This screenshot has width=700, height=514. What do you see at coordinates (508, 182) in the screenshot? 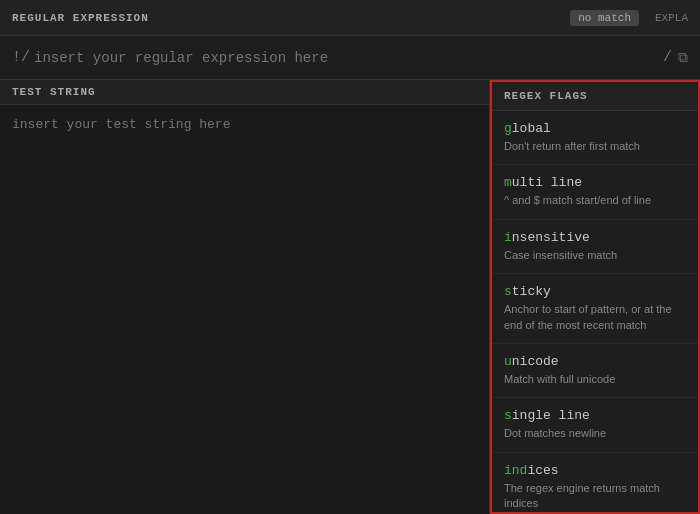
I see `flag-highlight-m: m` at bounding box center [508, 182].